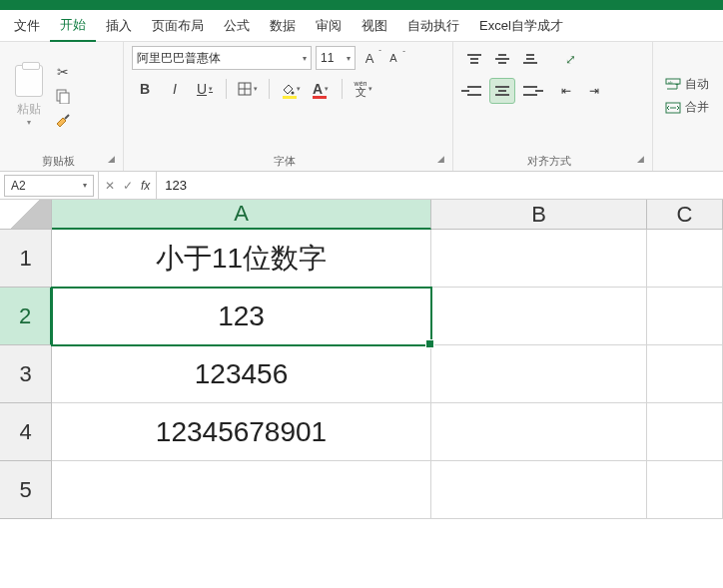  Describe the element at coordinates (26, 490) in the screenshot. I see `row-header-5: 5` at that location.